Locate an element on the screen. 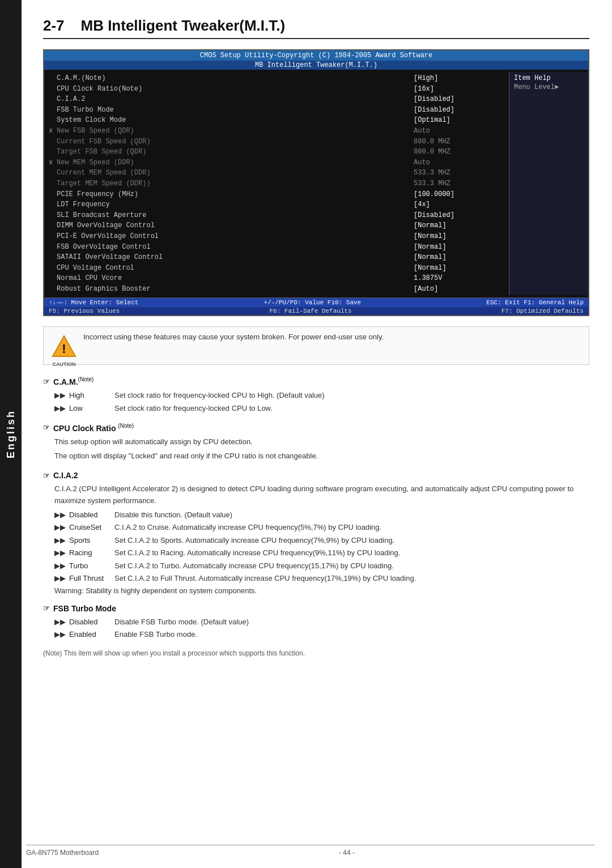 The height and width of the screenshot is (868, 612). cia2-item-turbo: ▶▶ Turbo Set C.I.A.2 to Turbo. Automatic… is located at coordinates (322, 566).